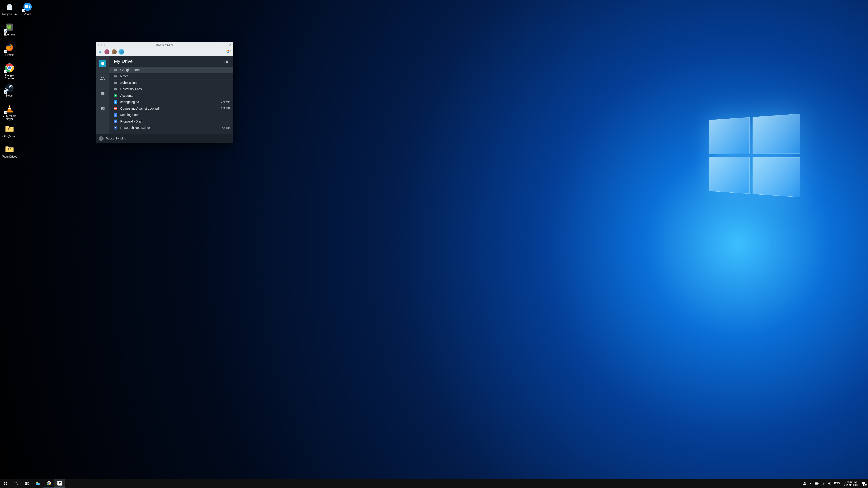 The width and height of the screenshot is (868, 488). I want to click on desktop-icon-evernote: ↗Evernote, so click(9, 31).